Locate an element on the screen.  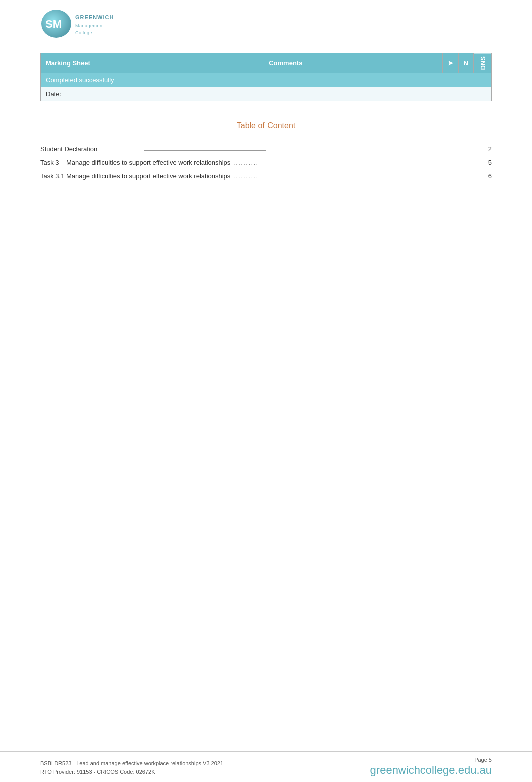
toc-item-2: Task 3 – Manage difficulties to support … is located at coordinates (266, 162).